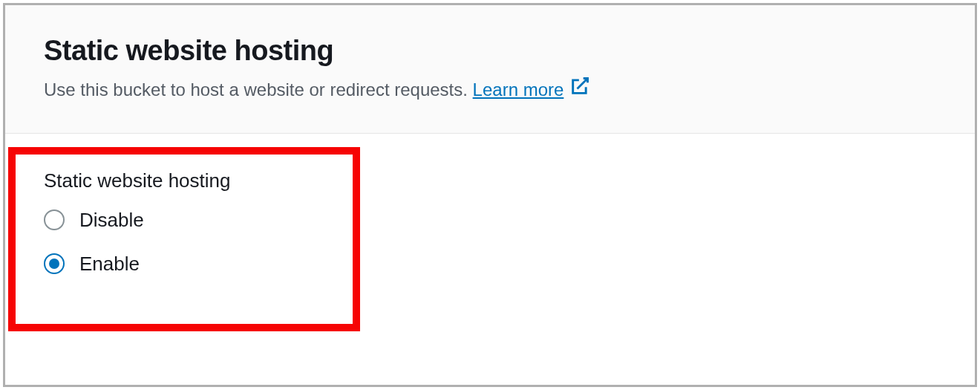  Describe the element at coordinates (490, 89) in the screenshot. I see `panel-subtitle: Use this bucket to host a website or red…` at that location.